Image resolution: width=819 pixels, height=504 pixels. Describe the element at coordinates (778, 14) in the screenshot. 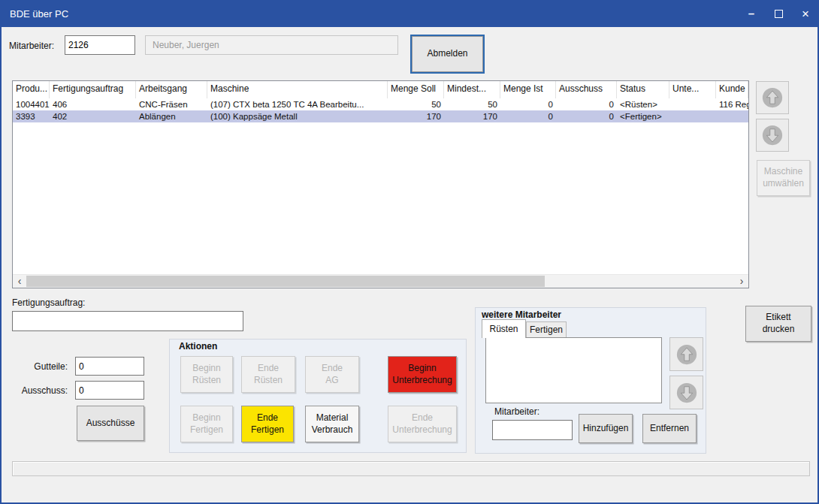

I see `maximize-icon` at that location.